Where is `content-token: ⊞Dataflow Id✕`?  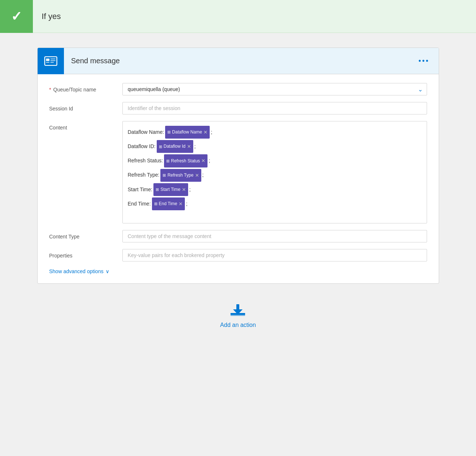 content-token: ⊞Dataflow Id✕ is located at coordinates (175, 146).